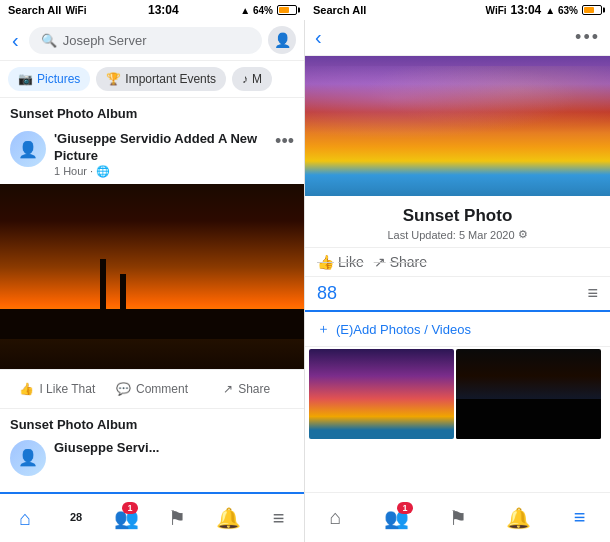  What do you see at coordinates (458, 330) in the screenshot?
I see `add-photos-button: ＋ (E)Add Photos / Videos` at bounding box center [458, 330].